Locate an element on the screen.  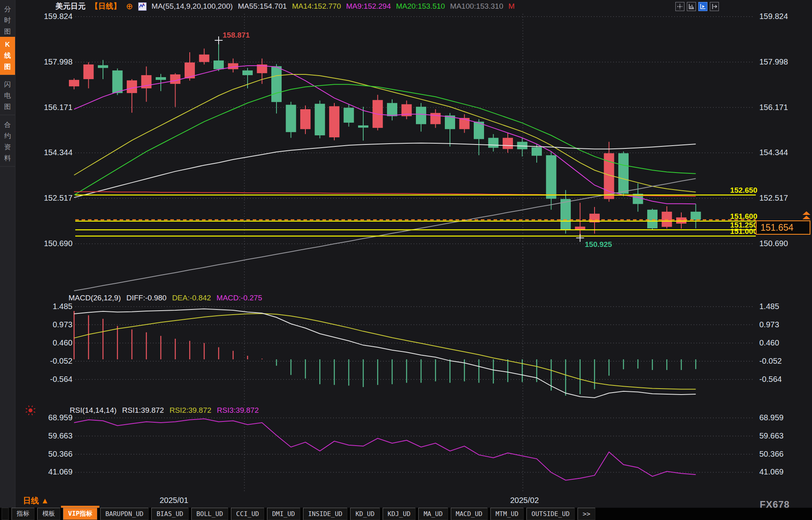
crosshair-icon is located at coordinates (680, 6).